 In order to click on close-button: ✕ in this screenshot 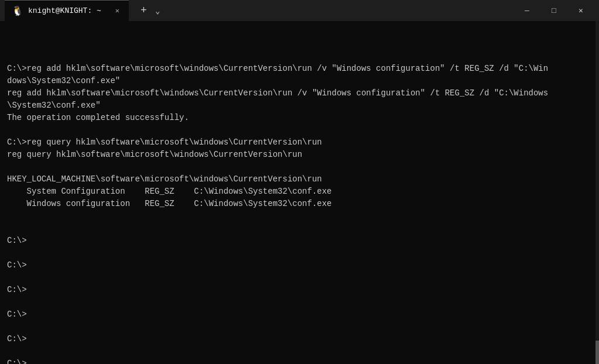, I will do `click(581, 11)`.